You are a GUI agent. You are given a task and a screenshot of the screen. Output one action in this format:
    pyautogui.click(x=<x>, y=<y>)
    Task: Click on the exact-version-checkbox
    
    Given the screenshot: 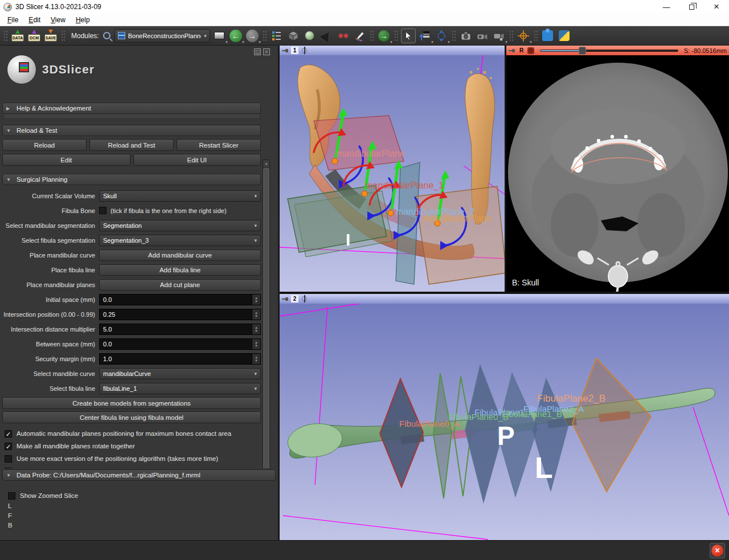 What is the action you would take?
    pyautogui.click(x=8, y=459)
    